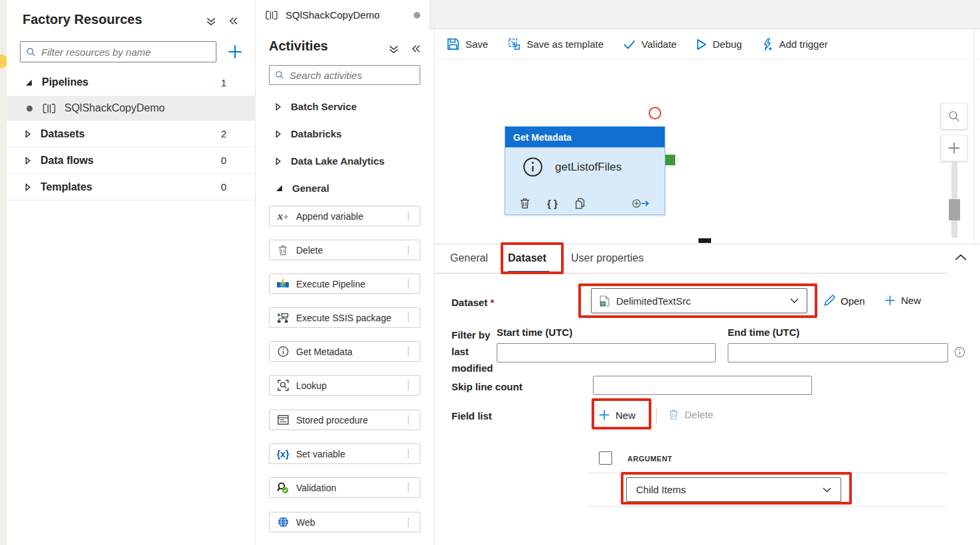 The image size is (980, 545). What do you see at coordinates (838, 353) in the screenshot?
I see `end-time-input` at bounding box center [838, 353].